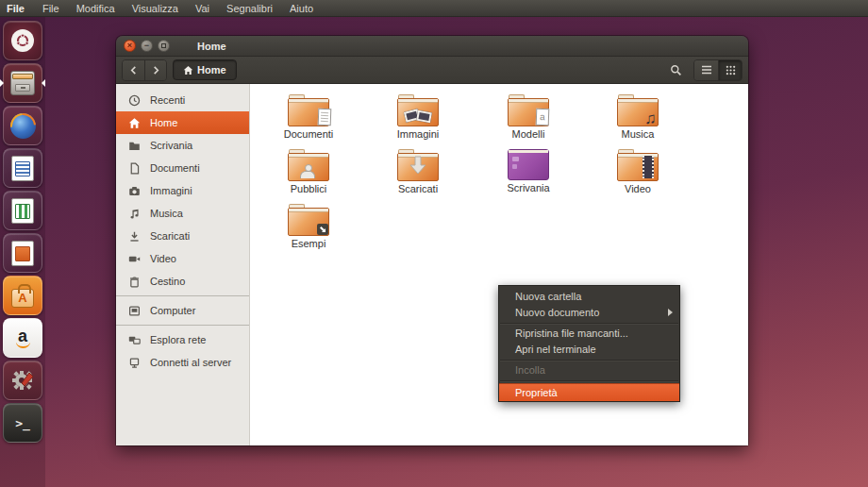 Image resolution: width=868 pixels, height=487 pixels. I want to click on download-arrow-icon, so click(134, 236).